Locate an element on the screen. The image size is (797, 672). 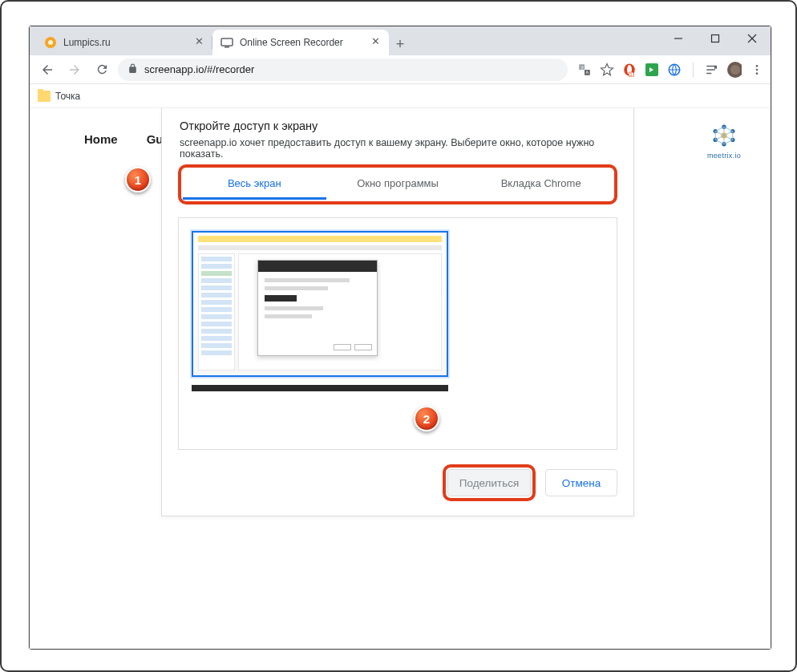
lock-icon is located at coordinates (133, 70).